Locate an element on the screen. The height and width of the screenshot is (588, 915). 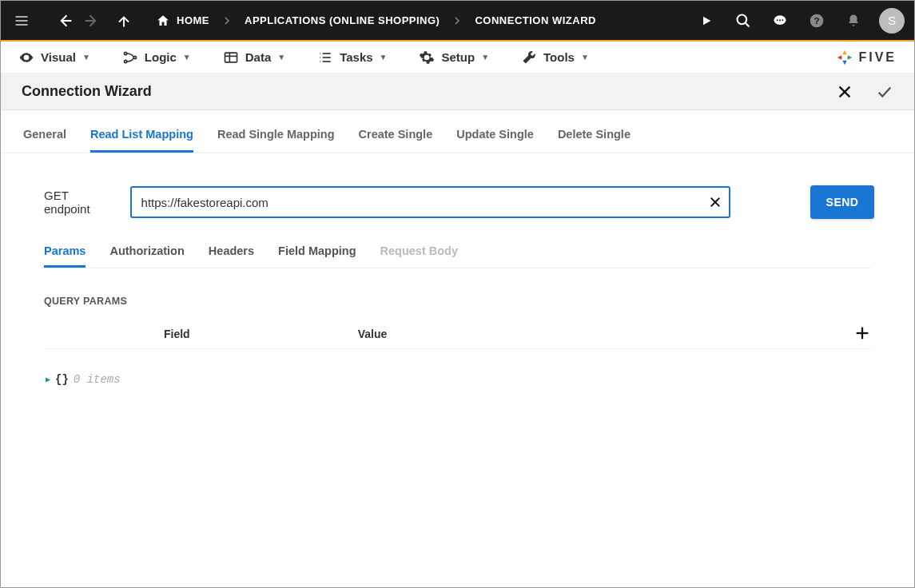
tab-label: Read Single Mapping is located at coordinates (276, 134).